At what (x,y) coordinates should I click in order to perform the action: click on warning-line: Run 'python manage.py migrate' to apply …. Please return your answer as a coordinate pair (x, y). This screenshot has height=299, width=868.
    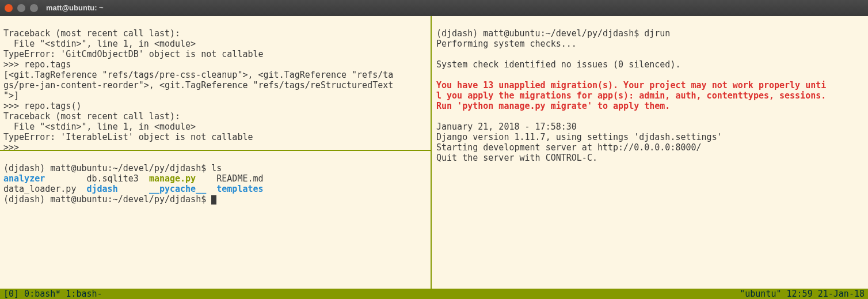
    Looking at the image, I should click on (553, 106).